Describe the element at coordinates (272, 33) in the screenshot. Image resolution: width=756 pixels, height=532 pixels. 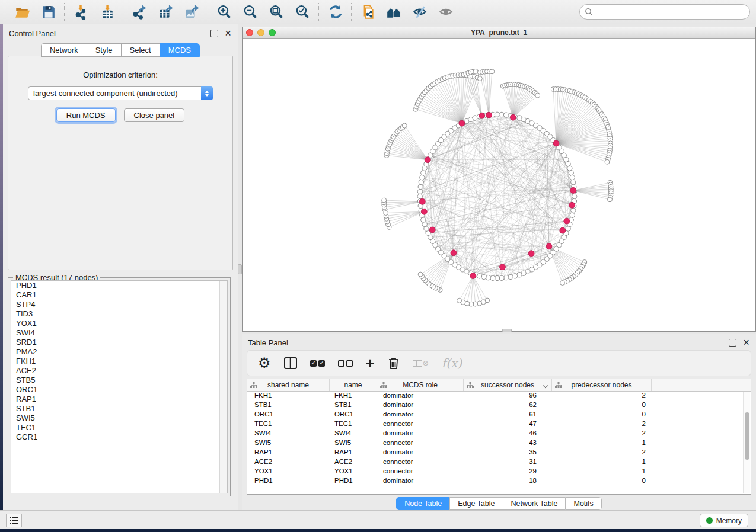
I see `maximize-window-icon` at that location.